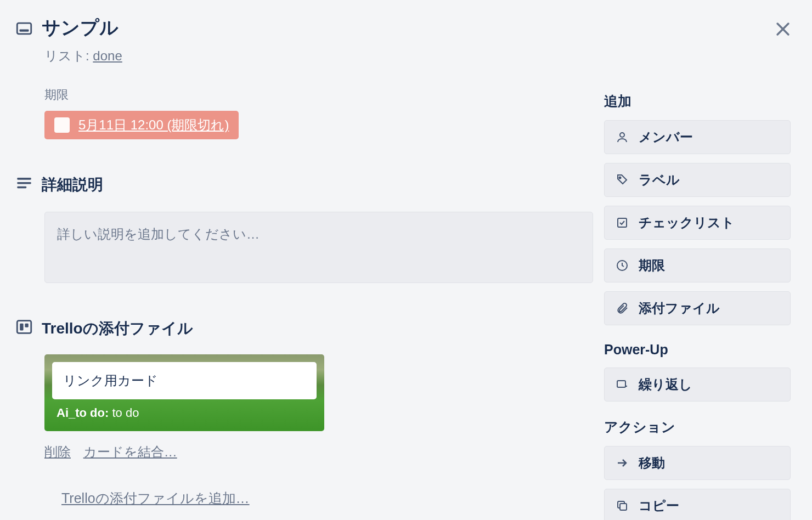 The width and height of the screenshot is (812, 520). I want to click on list-link: done, so click(108, 56).